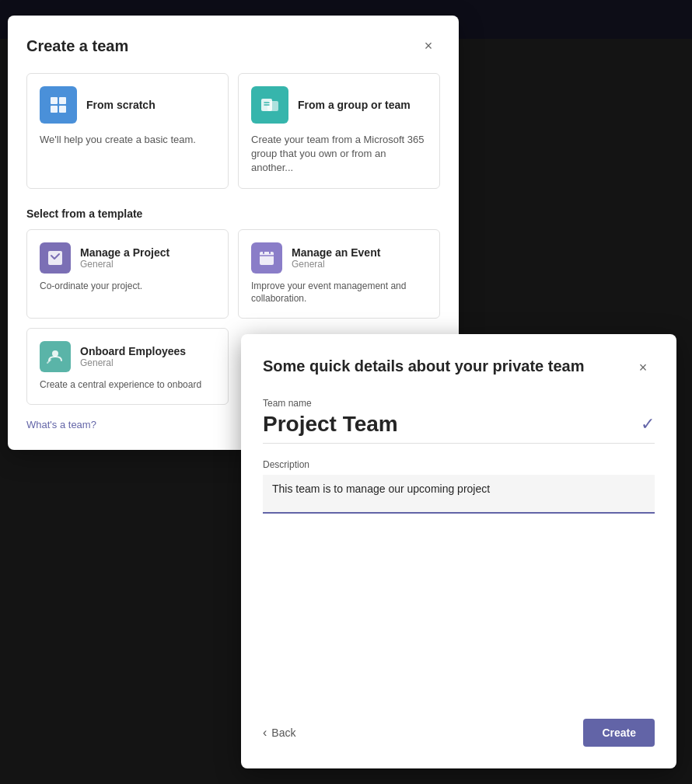 The width and height of the screenshot is (692, 784). What do you see at coordinates (128, 286) in the screenshot?
I see `manage-project-desc: Co-ordinate your project.` at bounding box center [128, 286].